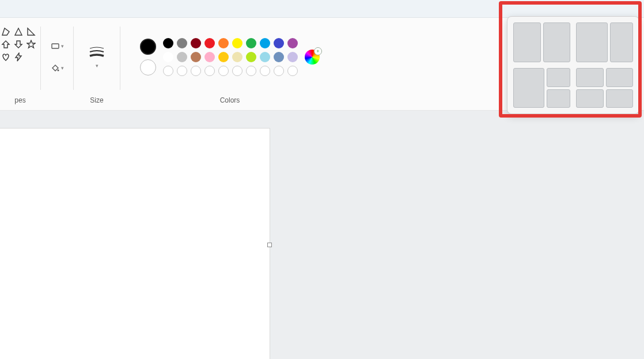 The image size is (644, 359). What do you see at coordinates (541, 88) in the screenshot?
I see `snap-layout-3a` at bounding box center [541, 88].